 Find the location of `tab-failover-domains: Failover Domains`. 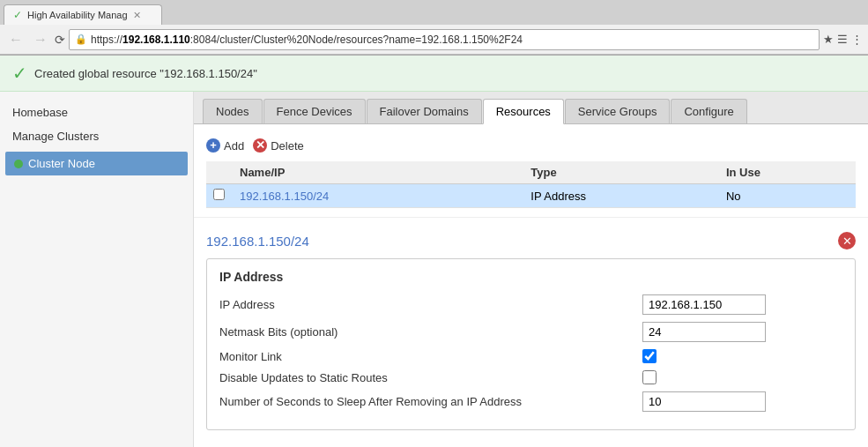

tab-failover-domains: Failover Domains is located at coordinates (425, 111).